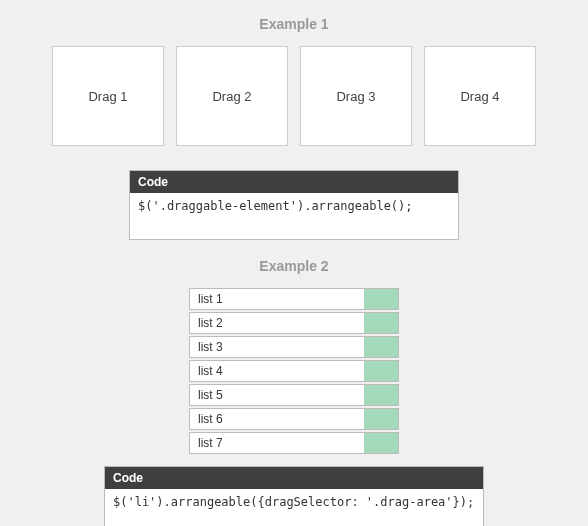  What do you see at coordinates (294, 419) in the screenshot?
I see `list-item: list 6` at bounding box center [294, 419].